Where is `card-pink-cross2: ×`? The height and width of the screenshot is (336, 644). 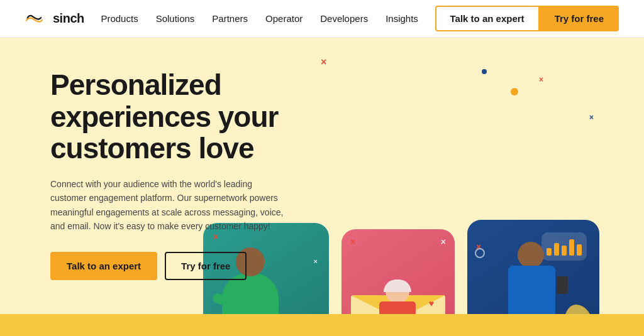 card-pink-cross2: × is located at coordinates (443, 242).